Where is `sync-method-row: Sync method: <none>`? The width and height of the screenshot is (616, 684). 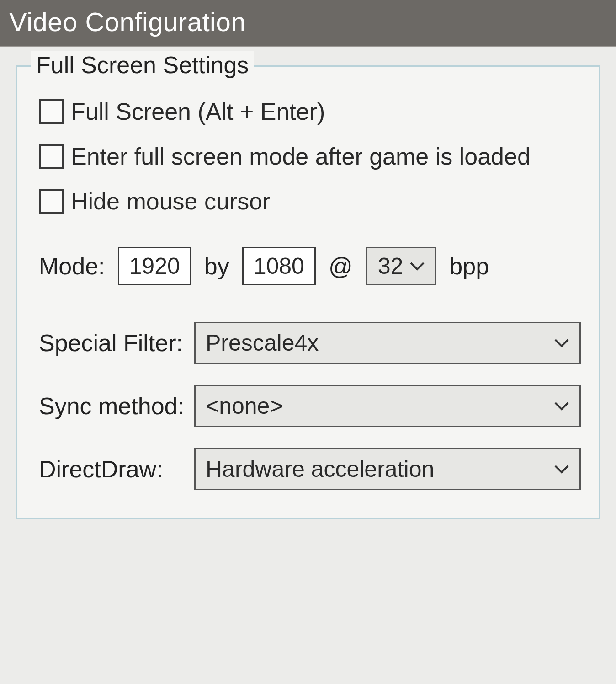
sync-method-row: Sync method: <none> is located at coordinates (310, 406).